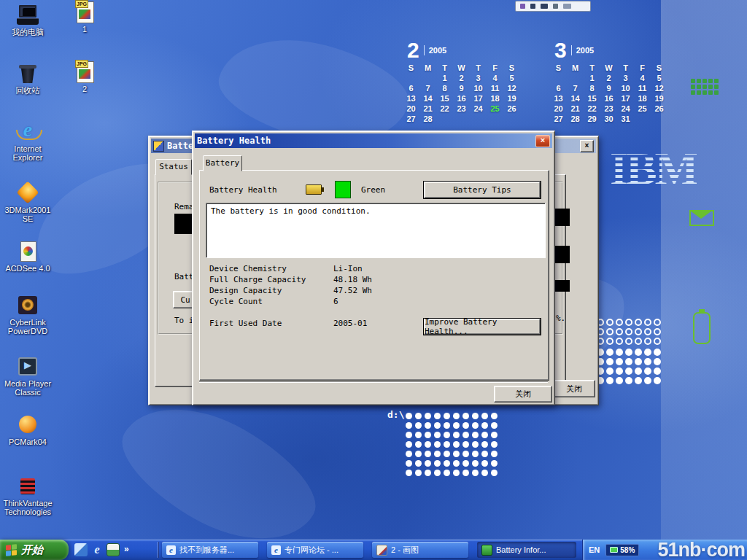  I want to click on calendar-day-header: T, so click(445, 68).